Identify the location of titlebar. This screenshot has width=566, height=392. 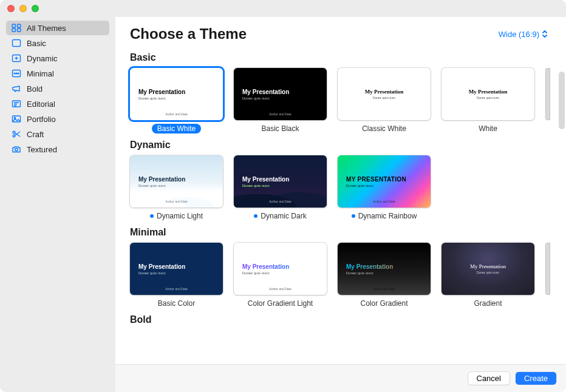
(283, 8).